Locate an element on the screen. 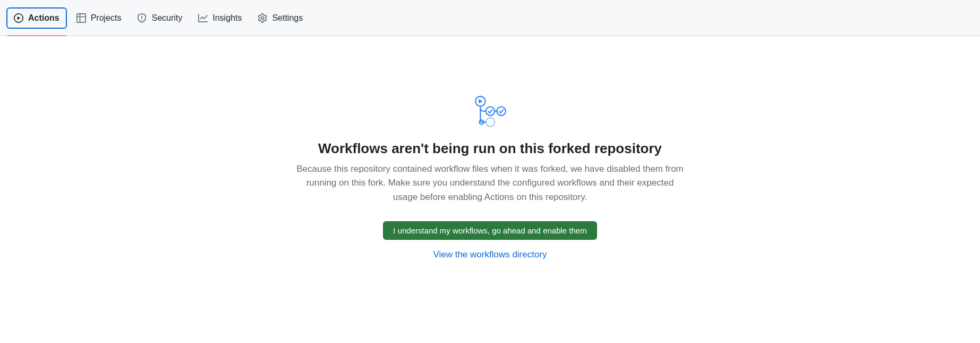  shield-icon is located at coordinates (142, 18).